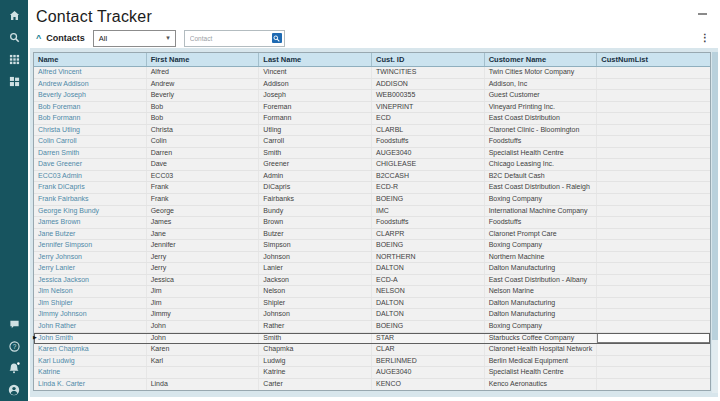 The height and width of the screenshot is (401, 720). Describe the element at coordinates (705, 38) in the screenshot. I see `kebab-menu-icon: ⋮` at that location.